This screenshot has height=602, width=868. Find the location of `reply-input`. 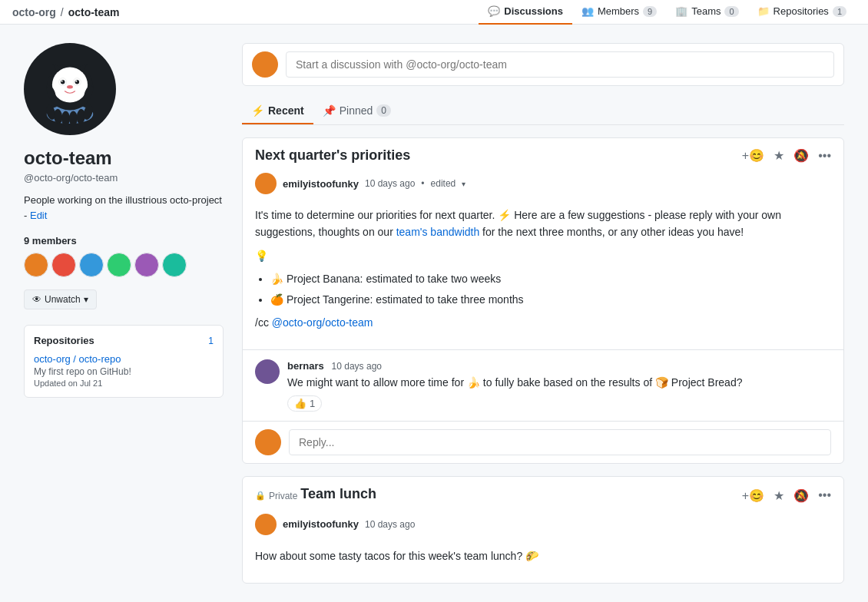

reply-input is located at coordinates (560, 442).